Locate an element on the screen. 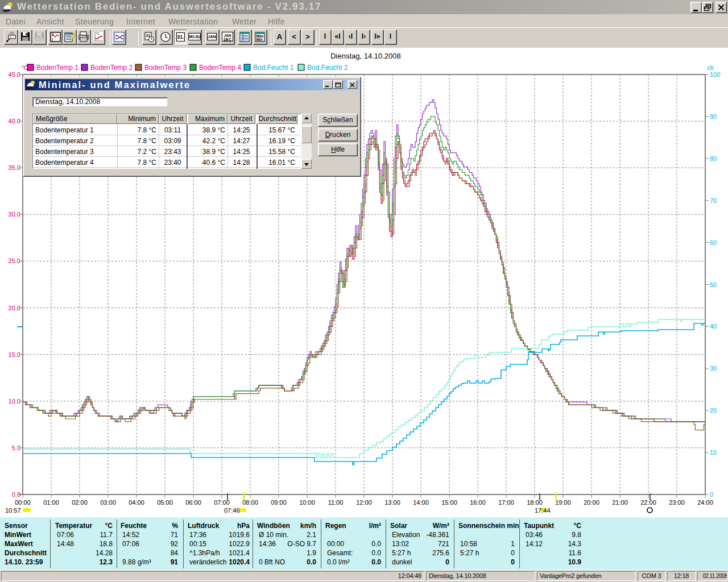 The width and height of the screenshot is (728, 582). svg-text: 00:00 is located at coordinates (23, 502).